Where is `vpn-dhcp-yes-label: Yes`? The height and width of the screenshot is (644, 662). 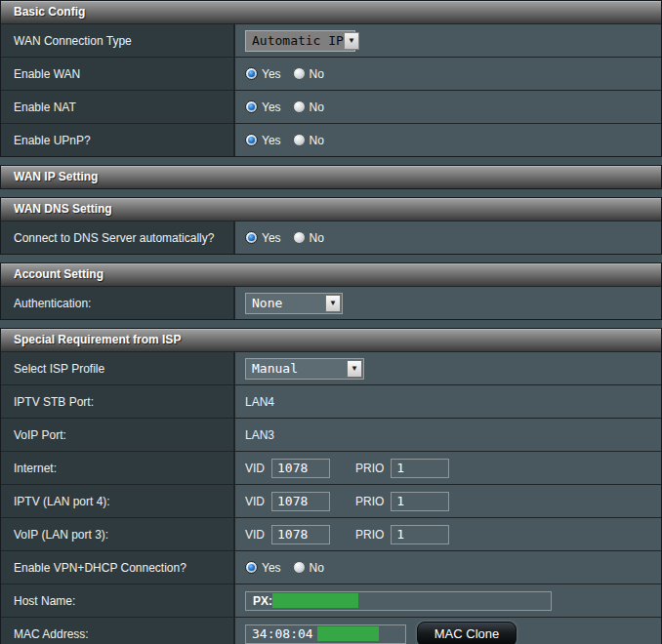
vpn-dhcp-yes-label: Yes is located at coordinates (271, 568).